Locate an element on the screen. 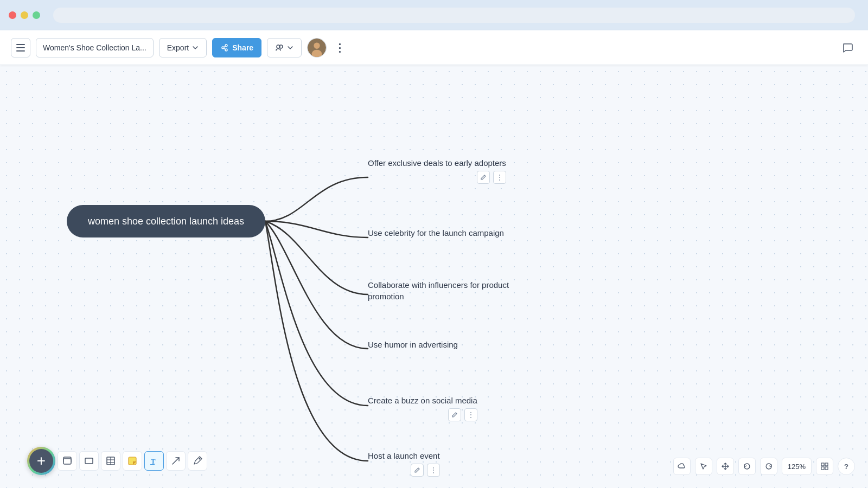 Image resolution: width=868 pixels, height=488 pixels. collaborate-icon is located at coordinates (279, 48).